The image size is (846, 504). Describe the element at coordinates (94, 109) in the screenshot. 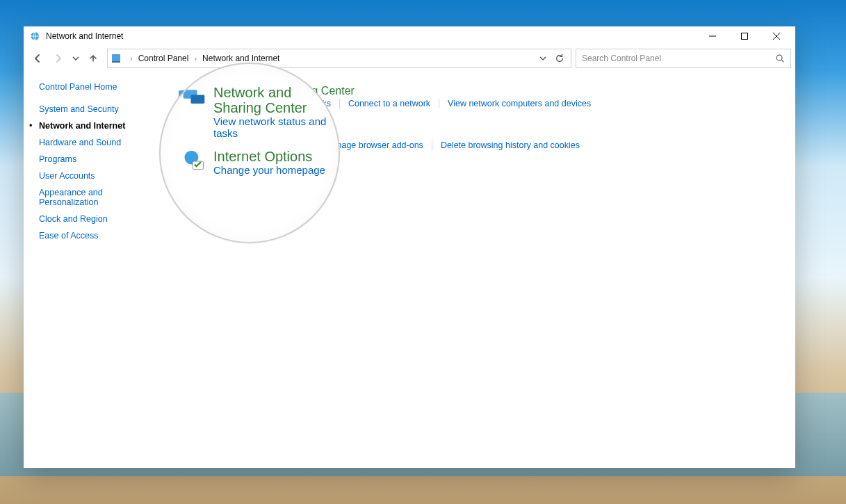

I see `sidebar-item-system-security: System and Security` at that location.